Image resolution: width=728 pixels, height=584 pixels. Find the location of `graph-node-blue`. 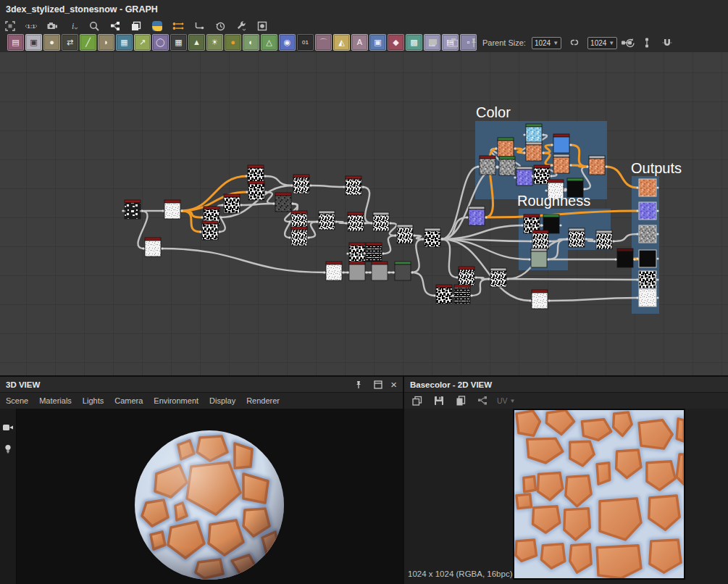

graph-node-blue is located at coordinates (561, 143).